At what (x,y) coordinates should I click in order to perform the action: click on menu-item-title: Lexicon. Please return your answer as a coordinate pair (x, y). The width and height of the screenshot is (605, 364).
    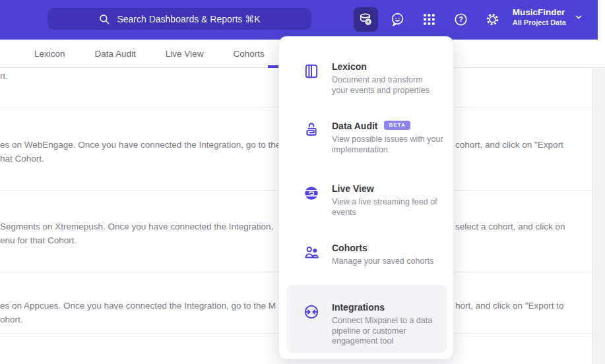
    Looking at the image, I should click on (350, 67).